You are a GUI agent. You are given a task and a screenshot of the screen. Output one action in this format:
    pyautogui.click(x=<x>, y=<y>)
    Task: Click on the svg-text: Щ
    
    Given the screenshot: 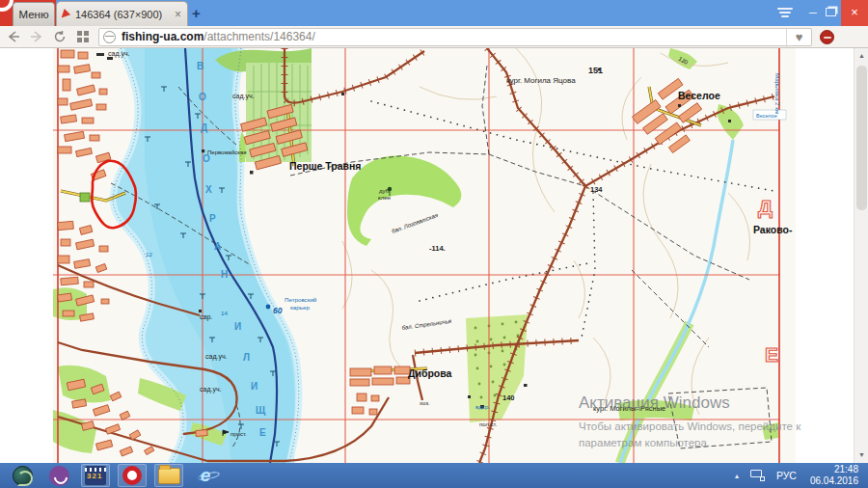 What is the action you would take?
    pyautogui.click(x=260, y=411)
    